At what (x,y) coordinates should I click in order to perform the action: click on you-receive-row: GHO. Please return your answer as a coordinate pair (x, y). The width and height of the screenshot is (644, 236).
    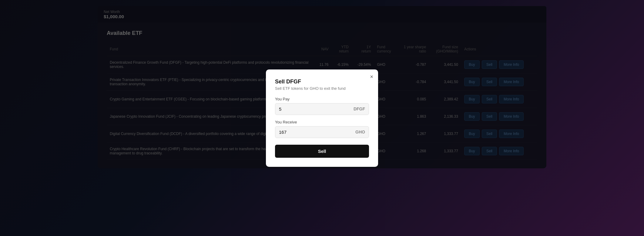
    Looking at the image, I should click on (322, 132).